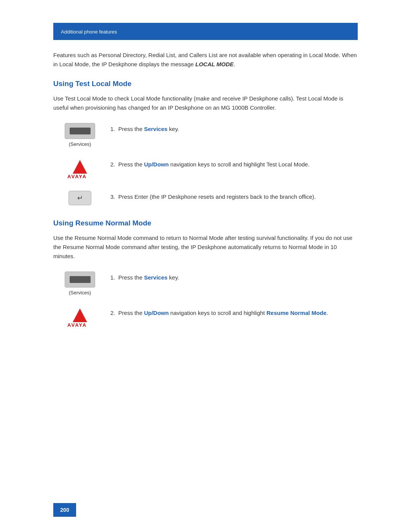  I want to click on services-button-icon, so click(80, 131).